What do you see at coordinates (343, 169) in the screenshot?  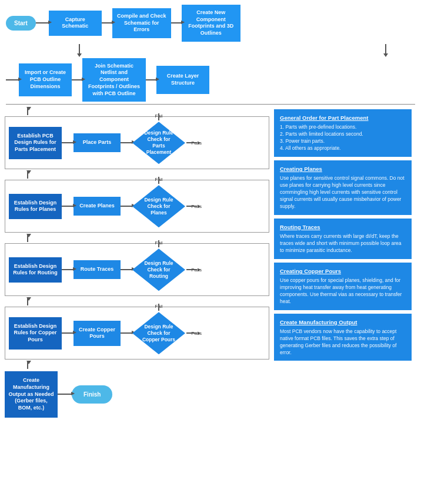 I see `info-planes-title: Creating Planes` at bounding box center [343, 169].